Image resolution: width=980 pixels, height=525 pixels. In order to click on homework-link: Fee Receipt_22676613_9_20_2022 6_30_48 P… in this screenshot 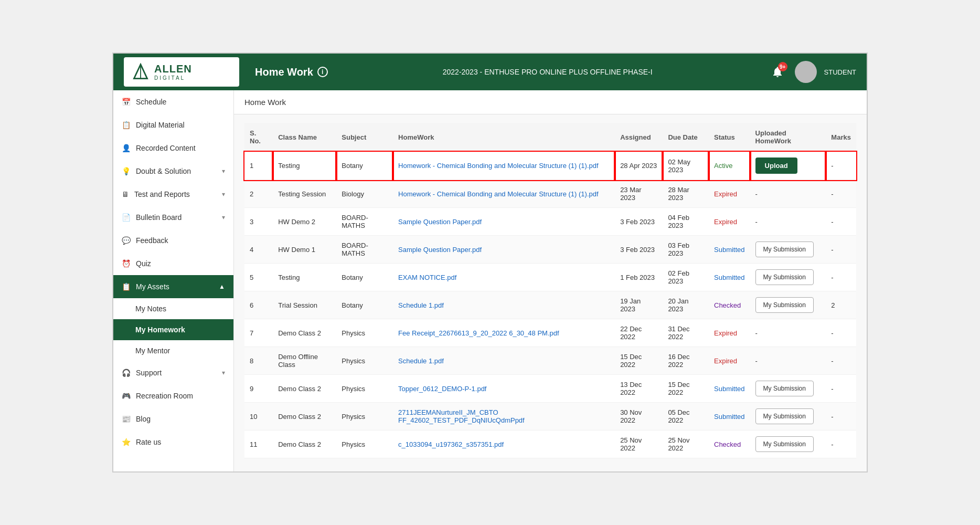, I will do `click(478, 333)`.